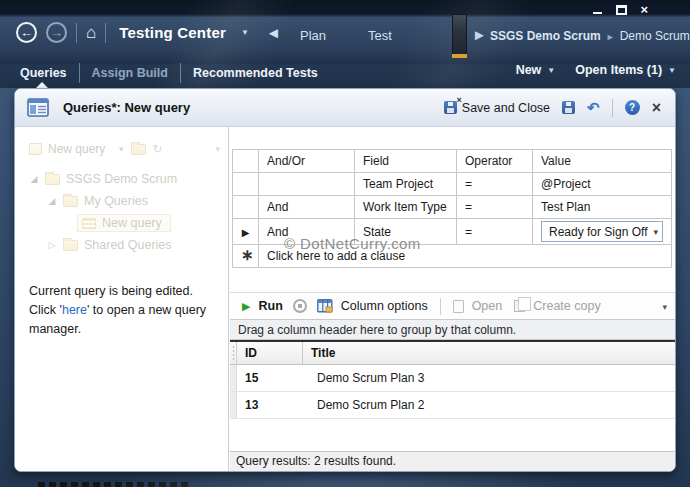 The width and height of the screenshot is (690, 487). What do you see at coordinates (234, 405) in the screenshot?
I see `row-handle` at bounding box center [234, 405].